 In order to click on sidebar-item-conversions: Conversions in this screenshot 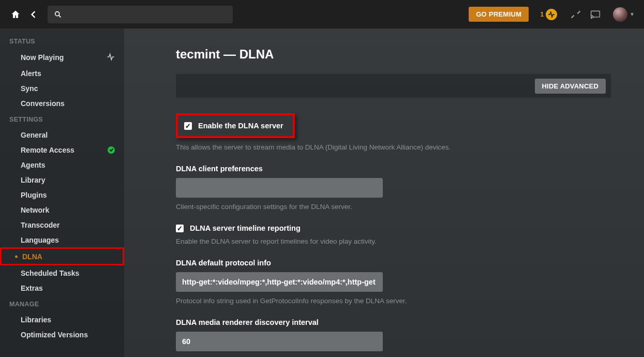, I will do `click(62, 103)`.